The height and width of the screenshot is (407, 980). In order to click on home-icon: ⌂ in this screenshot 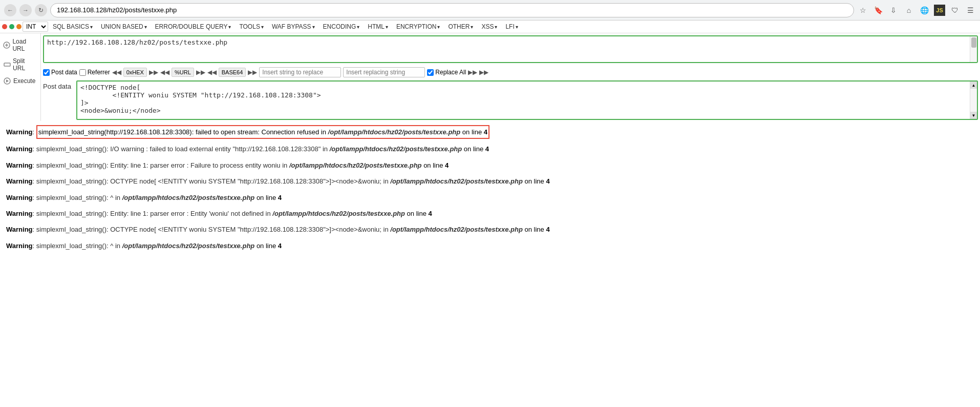, I will do `click(909, 10)`.